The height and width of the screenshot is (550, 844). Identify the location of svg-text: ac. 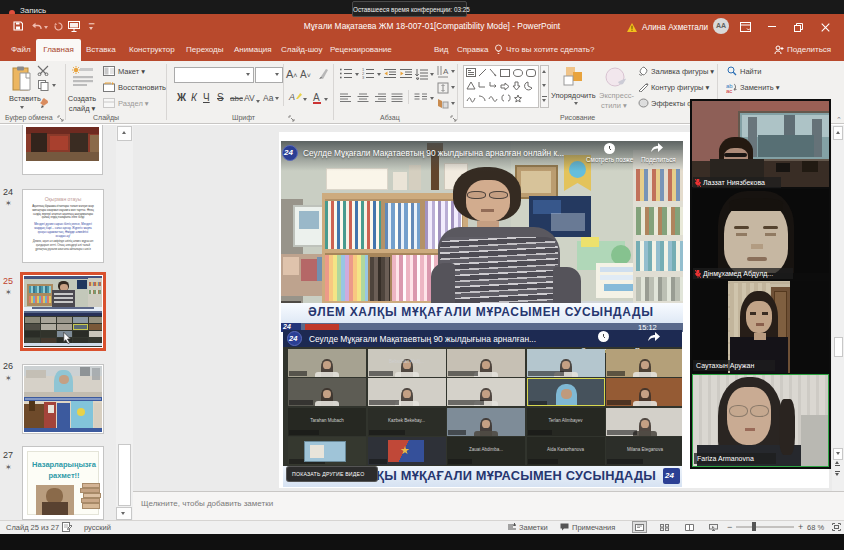
(729, 90).